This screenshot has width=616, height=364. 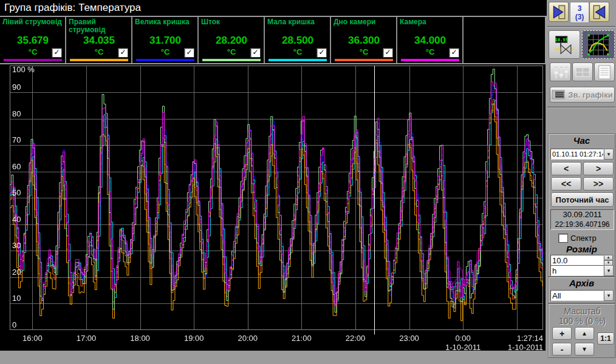 I want to click on y-tick-label: 80, so click(x=16, y=114).